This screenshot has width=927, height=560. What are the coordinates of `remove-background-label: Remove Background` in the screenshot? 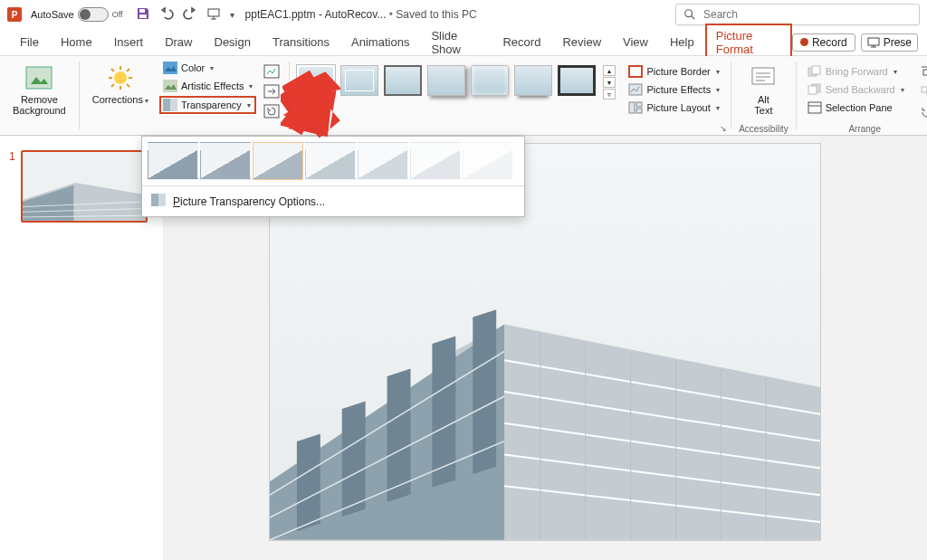 It's located at (40, 105).